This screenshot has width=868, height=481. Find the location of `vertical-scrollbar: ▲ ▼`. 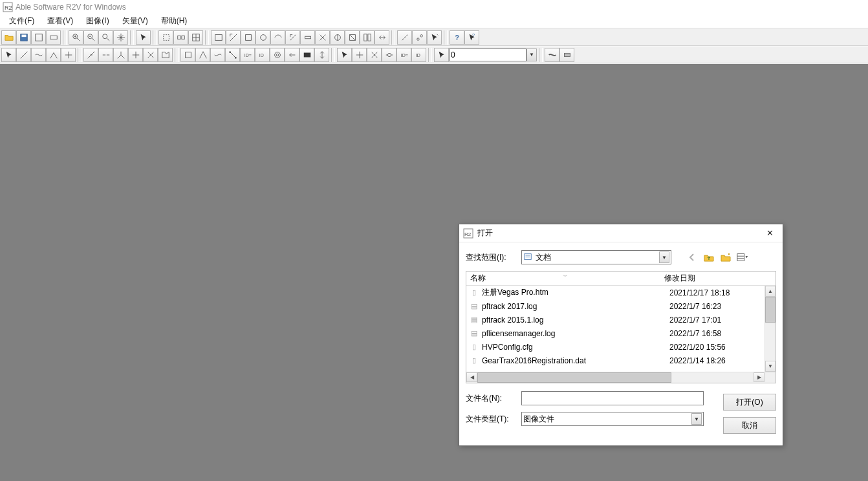

vertical-scrollbar: ▲ ▼ is located at coordinates (770, 328).